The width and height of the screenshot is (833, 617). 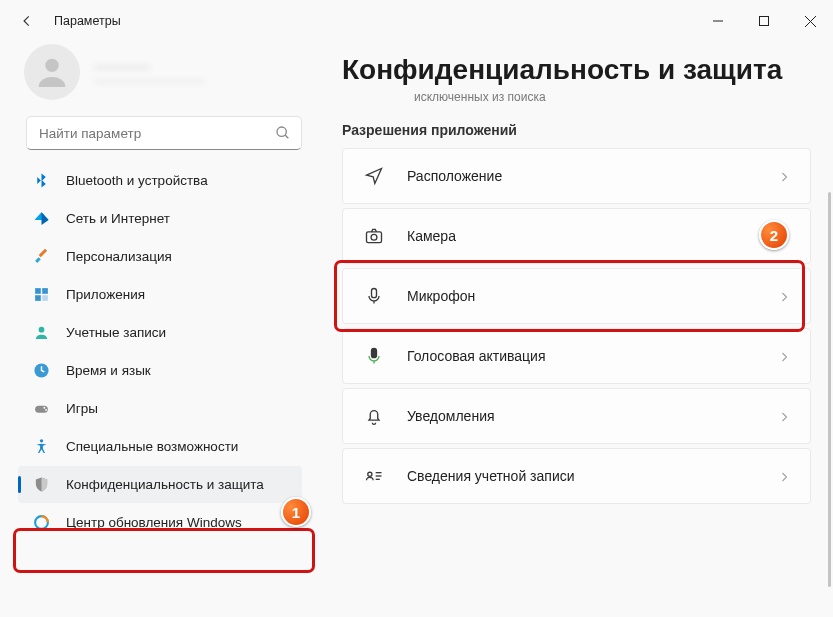 What do you see at coordinates (41, 257) in the screenshot?
I see `brush-icon` at bounding box center [41, 257].